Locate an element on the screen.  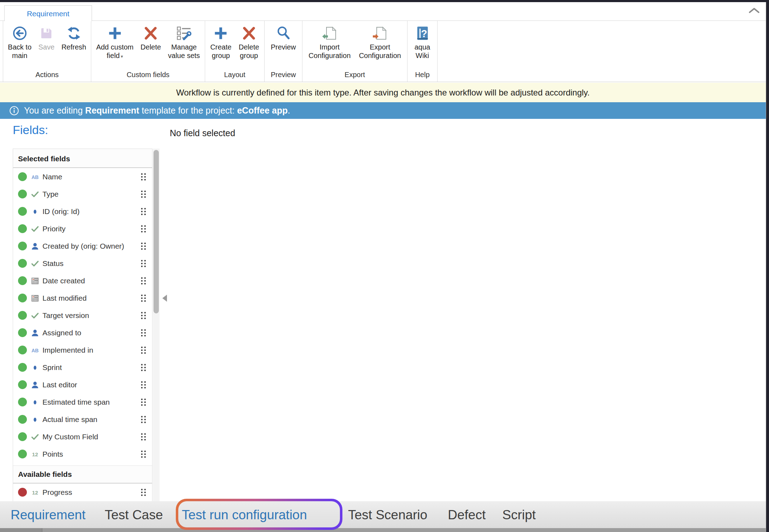
tab-defect: Defect is located at coordinates (467, 515).